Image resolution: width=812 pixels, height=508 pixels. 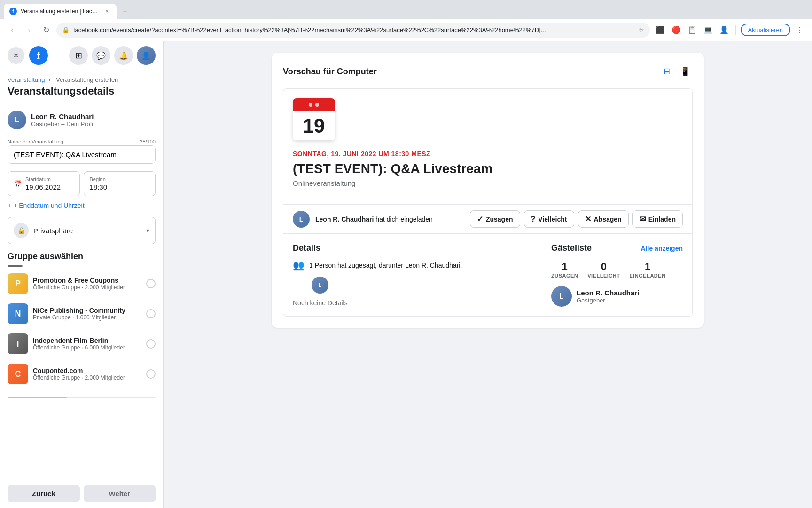 I want to click on preview-header: Vorschau für Computer 🖥 📱, so click(x=488, y=71).